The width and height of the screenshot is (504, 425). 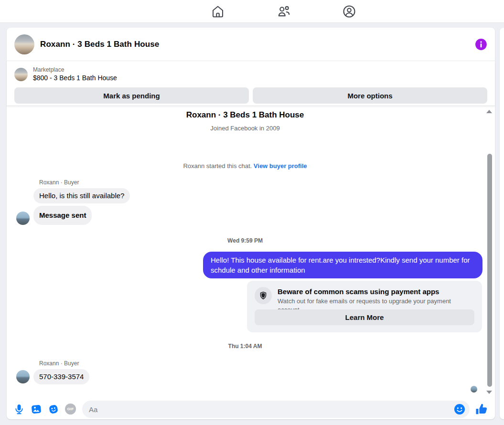 What do you see at coordinates (218, 16) in the screenshot?
I see `home-icon` at bounding box center [218, 16].